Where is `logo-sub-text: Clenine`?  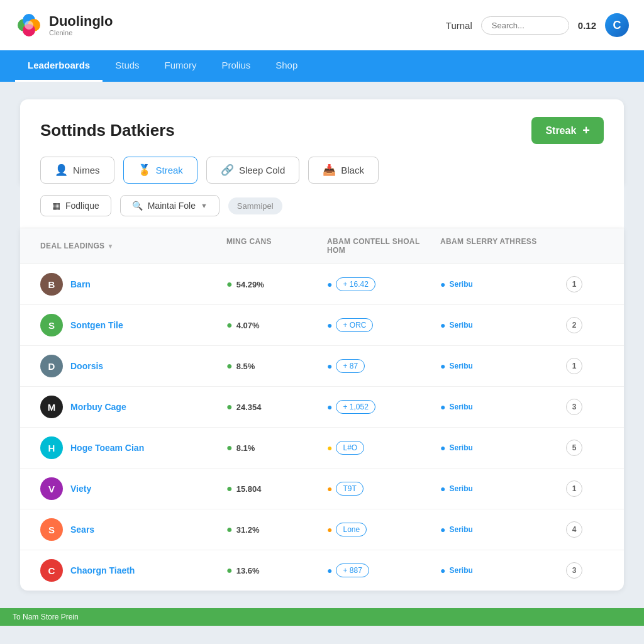 logo-sub-text: Clenine is located at coordinates (80, 33).